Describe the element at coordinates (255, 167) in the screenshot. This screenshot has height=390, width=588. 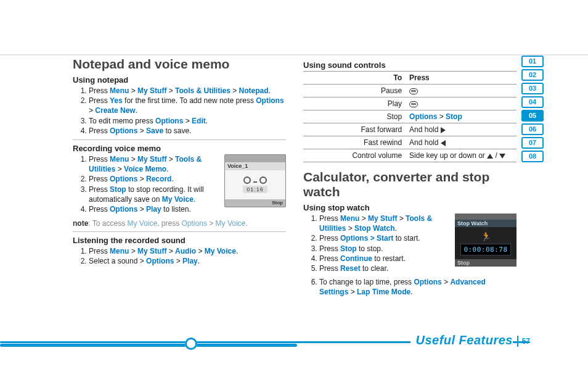
I see `voice-shot-title: Voice_1` at that location.